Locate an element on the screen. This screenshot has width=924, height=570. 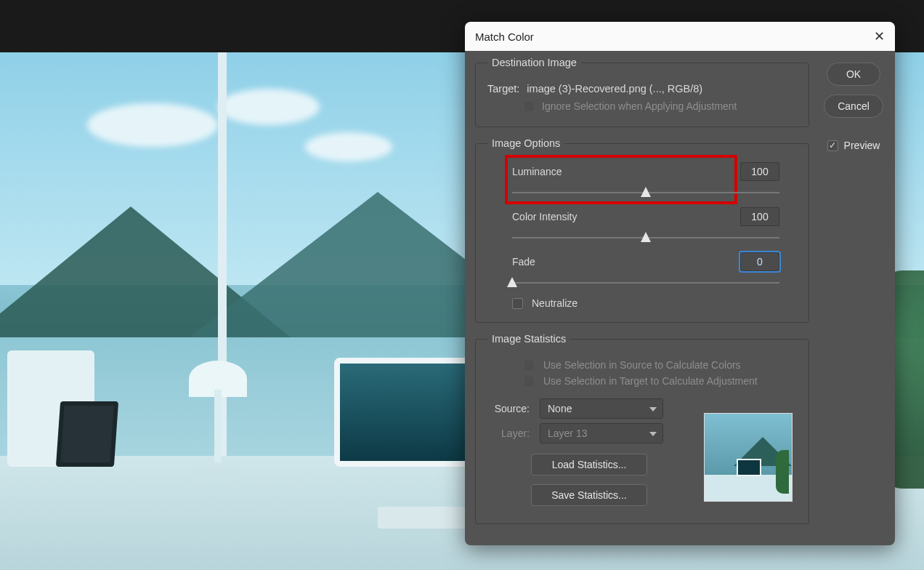
neutralize-checkbox is located at coordinates (517, 304).